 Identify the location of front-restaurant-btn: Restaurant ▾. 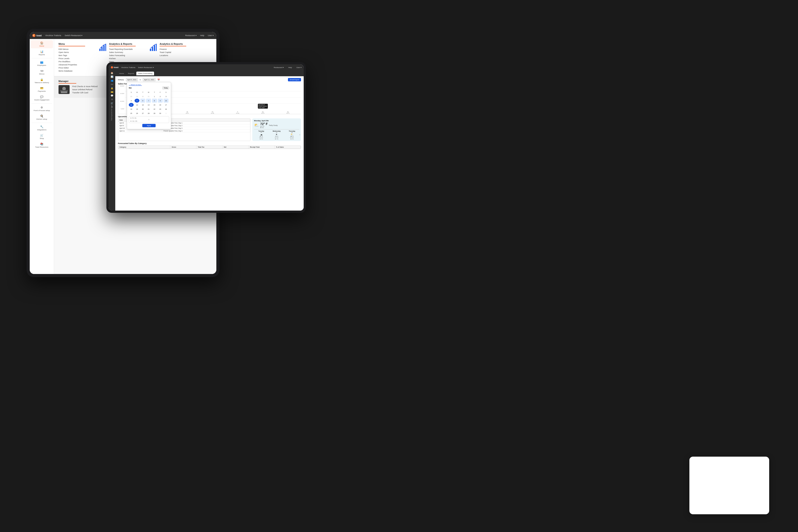
(279, 68).